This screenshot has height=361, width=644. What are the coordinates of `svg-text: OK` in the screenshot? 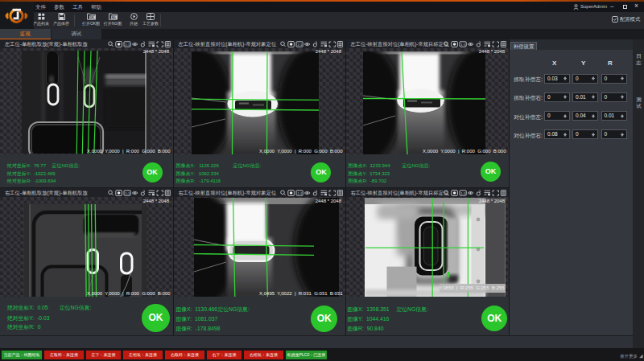 It's located at (92, 18).